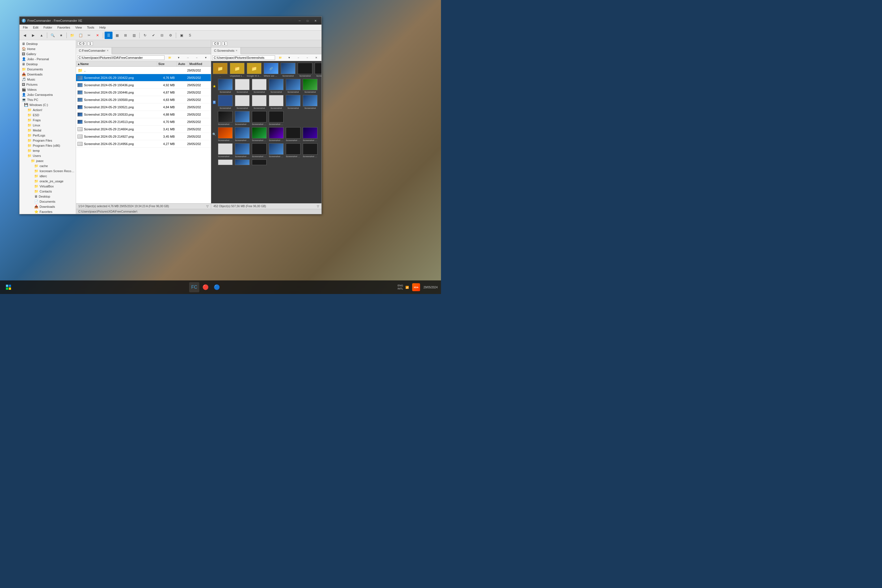 The image size is (882, 588). Describe the element at coordinates (154, 35) in the screenshot. I see `check-button: ✔` at that location.